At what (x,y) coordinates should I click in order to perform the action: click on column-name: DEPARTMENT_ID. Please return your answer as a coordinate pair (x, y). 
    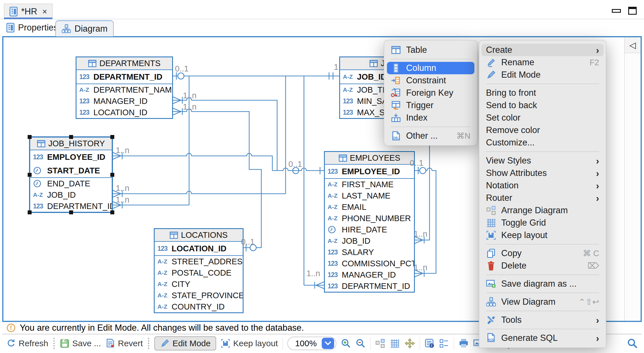
    Looking at the image, I should click on (376, 286).